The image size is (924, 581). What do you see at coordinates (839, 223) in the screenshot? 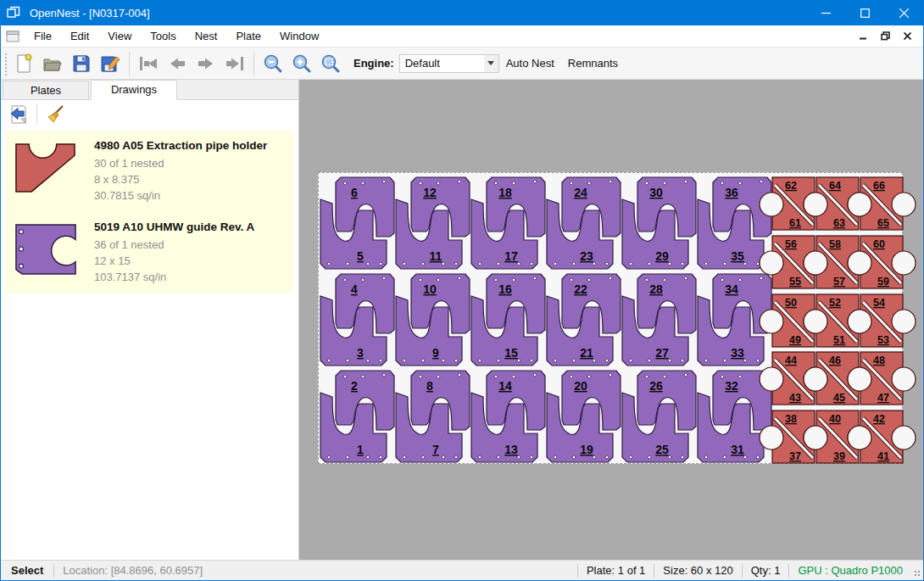
I see `part-number: 63` at bounding box center [839, 223].